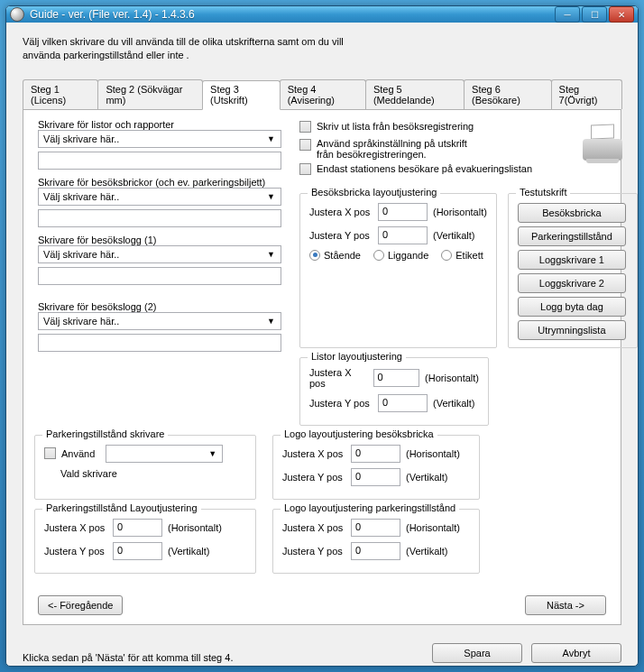  I want to click on tab-step4: Steg 4 (Avisering), so click(323, 94).